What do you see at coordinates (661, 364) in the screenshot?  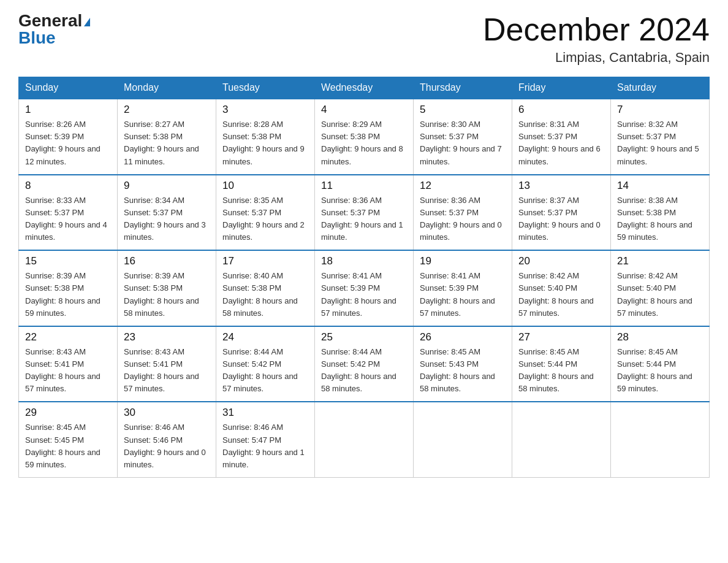 I see `table-row: 28 Sunrise: 8:45 AM Sunset: 5:44 PM Dayl…` at bounding box center [661, 364].